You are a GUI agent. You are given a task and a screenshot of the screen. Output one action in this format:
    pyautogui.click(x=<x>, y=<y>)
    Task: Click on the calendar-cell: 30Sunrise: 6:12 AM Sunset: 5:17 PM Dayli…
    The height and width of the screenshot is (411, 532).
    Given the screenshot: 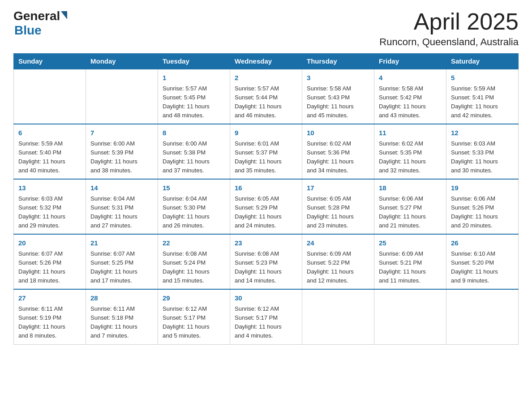 What is the action you would take?
    pyautogui.click(x=266, y=317)
    